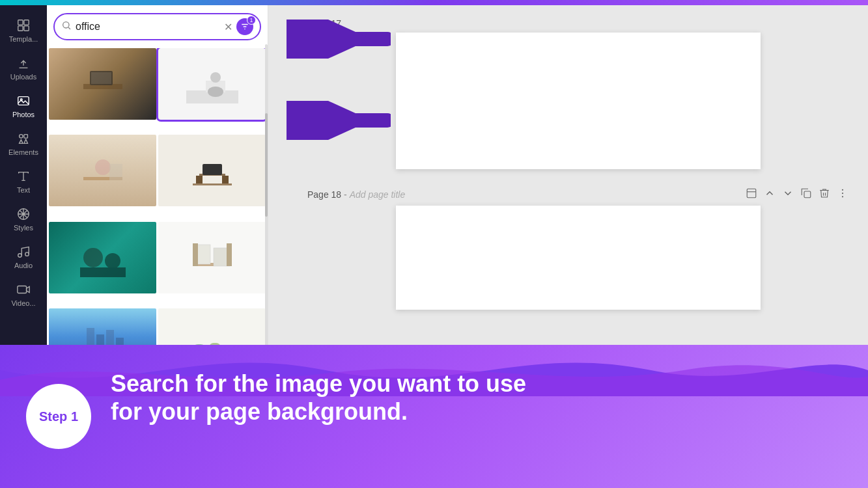 The height and width of the screenshot is (488, 868). What do you see at coordinates (66, 27) in the screenshot?
I see `search-icon` at bounding box center [66, 27].